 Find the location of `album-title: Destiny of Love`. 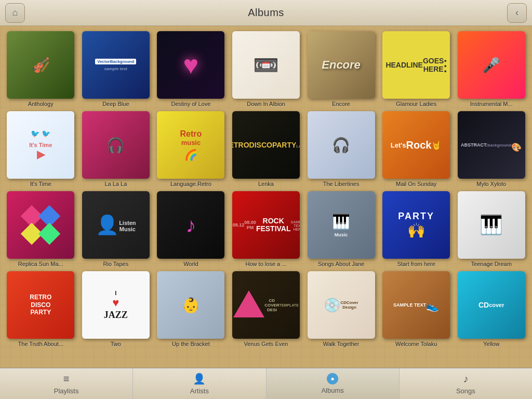

album-title: Destiny of Love is located at coordinates (191, 104).